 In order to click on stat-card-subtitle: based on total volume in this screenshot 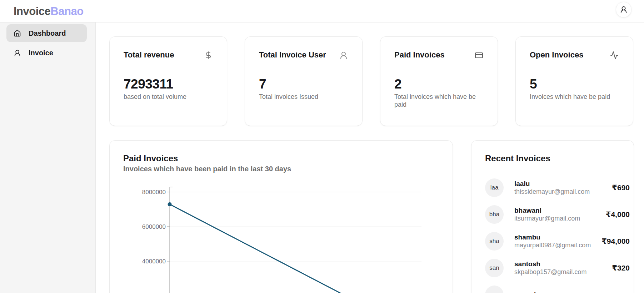, I will do `click(168, 97)`.